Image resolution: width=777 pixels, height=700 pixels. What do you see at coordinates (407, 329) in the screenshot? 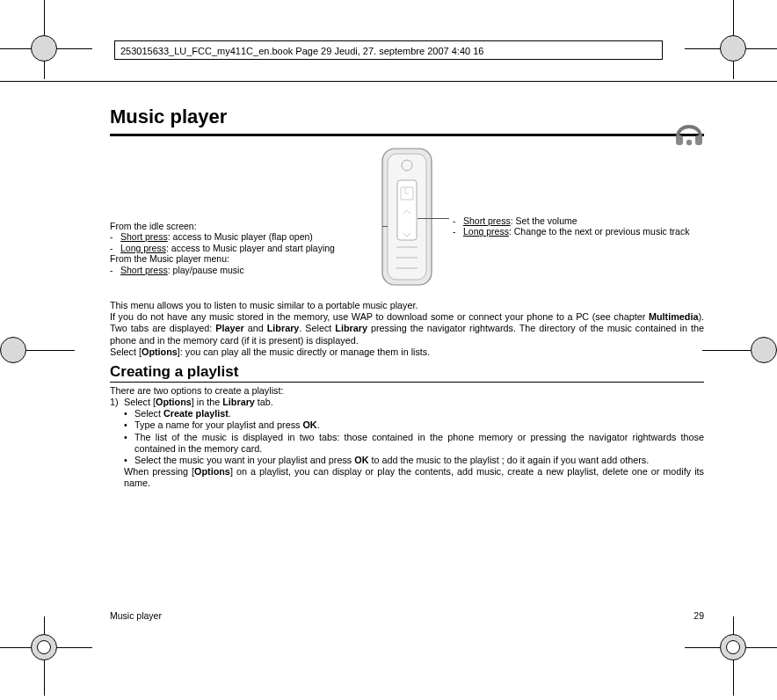
I see `body-paragraphs: This menu allows you to listen to music …` at bounding box center [407, 329].